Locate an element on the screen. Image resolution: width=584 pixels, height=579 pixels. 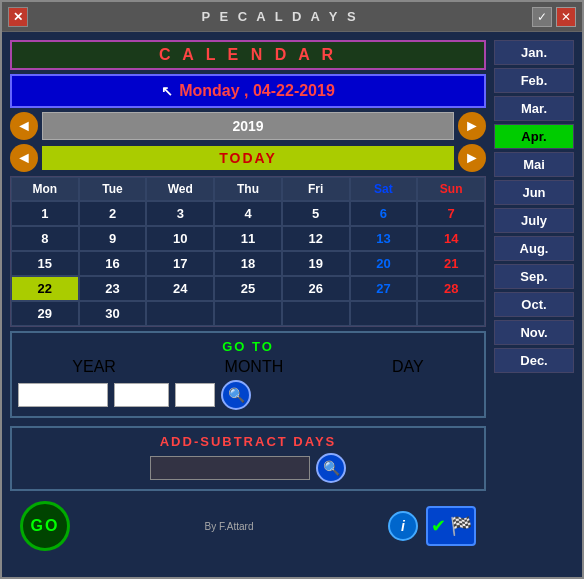
day-10: 10 is located at coordinates (180, 238).